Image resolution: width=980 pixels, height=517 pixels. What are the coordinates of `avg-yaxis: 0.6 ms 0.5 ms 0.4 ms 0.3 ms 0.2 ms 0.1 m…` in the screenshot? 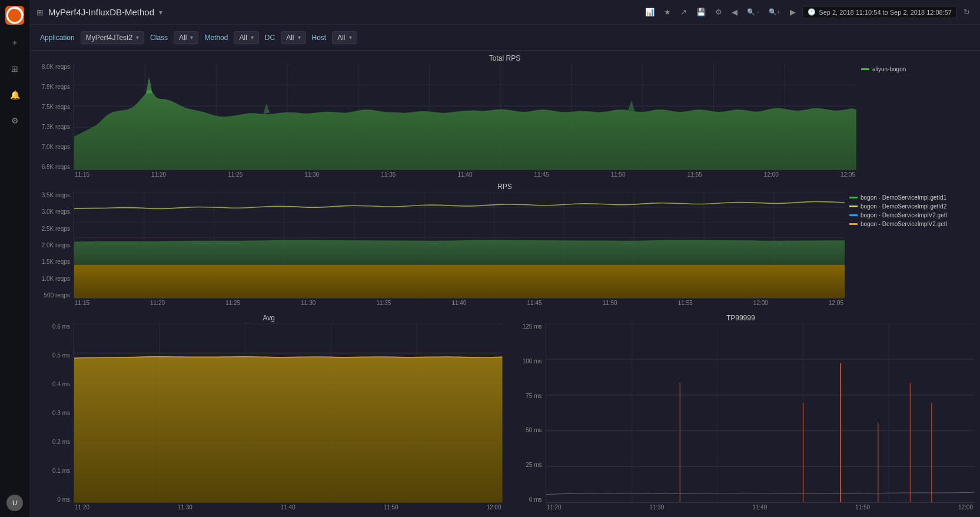 It's located at (54, 418).